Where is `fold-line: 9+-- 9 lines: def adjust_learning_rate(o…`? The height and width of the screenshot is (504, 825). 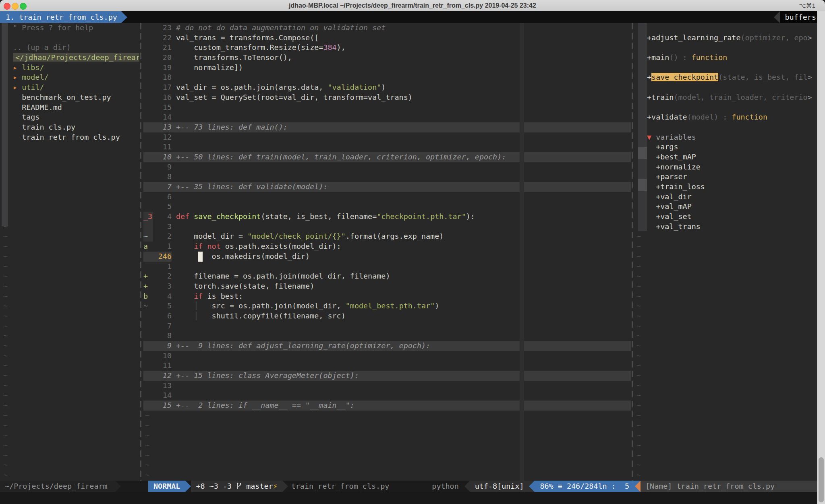
fold-line: 9+-- 9 lines: def adjust_learning_rate(o… is located at coordinates (387, 346).